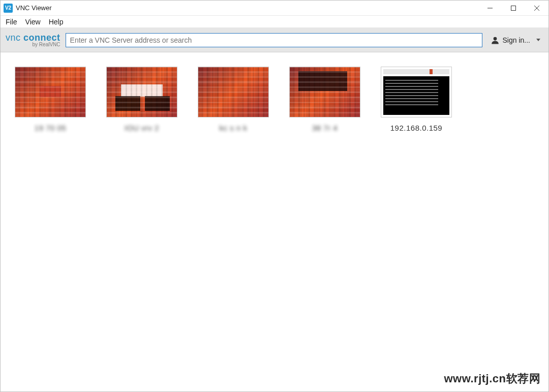 This screenshot has height=392, width=549. What do you see at coordinates (537, 8) in the screenshot?
I see `close-button` at bounding box center [537, 8].